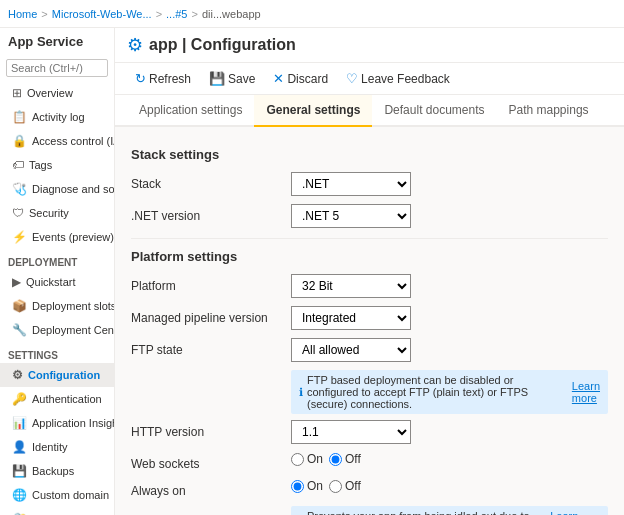 Image resolution: width=624 pixels, height=515 pixels. I want to click on always-on-row: Always on On Off, so click(370, 488).